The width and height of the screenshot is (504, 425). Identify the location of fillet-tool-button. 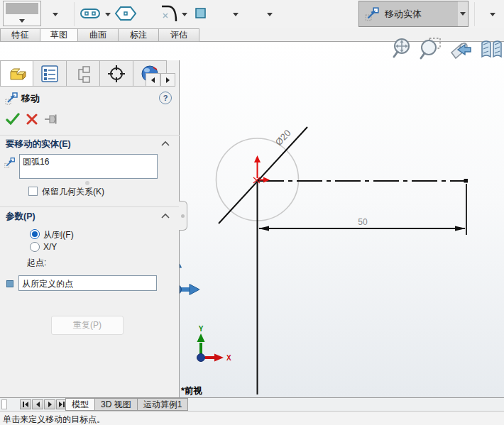
(167, 13).